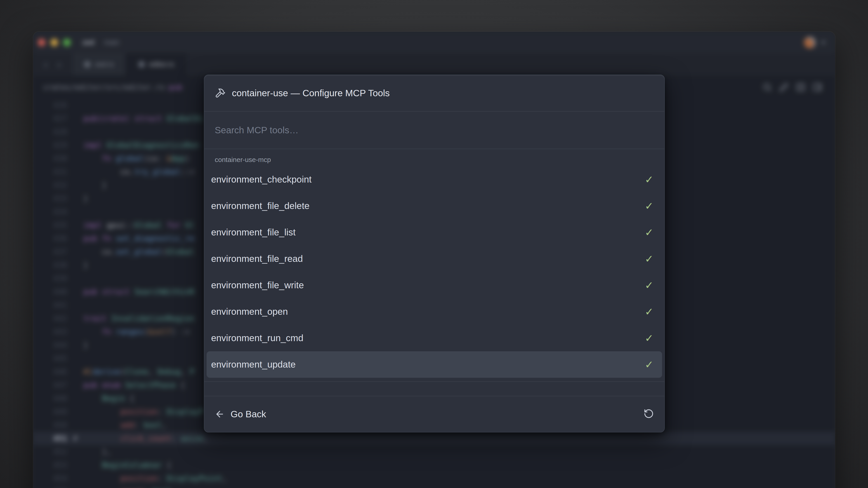  What do you see at coordinates (810, 42) in the screenshot?
I see `user-avatar` at bounding box center [810, 42].